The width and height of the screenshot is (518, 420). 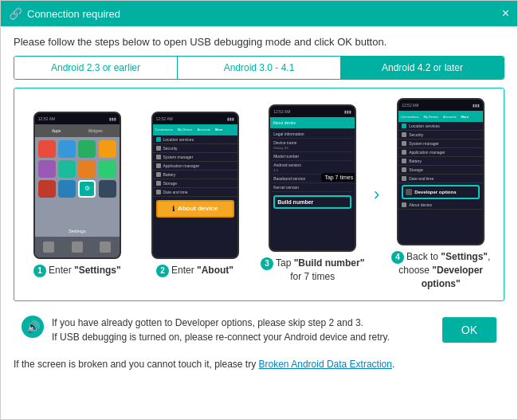 What do you see at coordinates (33, 327) in the screenshot?
I see `speaker-icon: 🔊` at bounding box center [33, 327].